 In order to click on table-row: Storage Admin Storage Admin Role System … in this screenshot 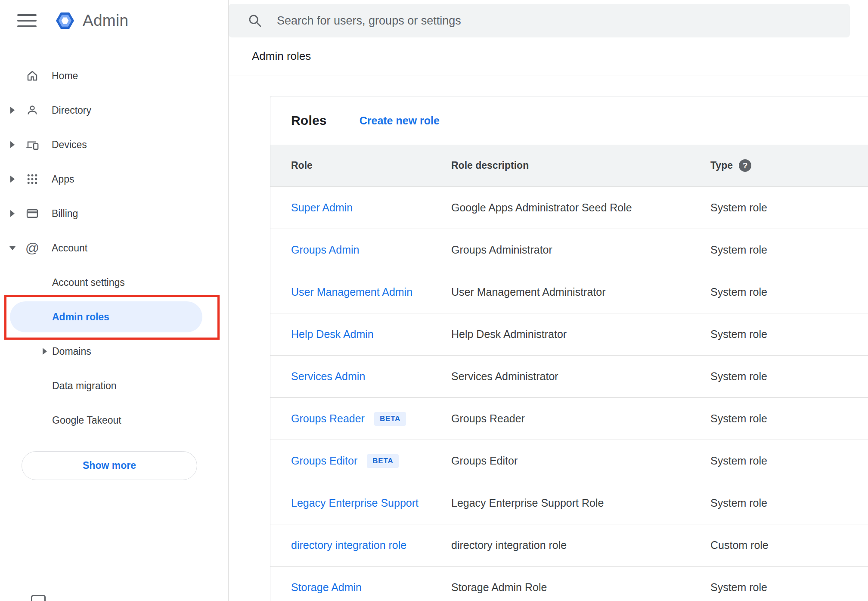, I will do `click(569, 584)`.